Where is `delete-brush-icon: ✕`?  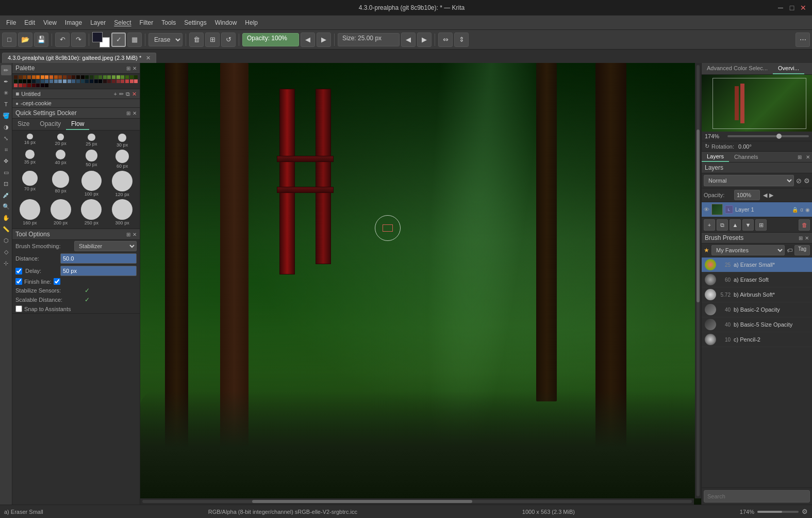
delete-brush-icon: ✕ is located at coordinates (134, 94).